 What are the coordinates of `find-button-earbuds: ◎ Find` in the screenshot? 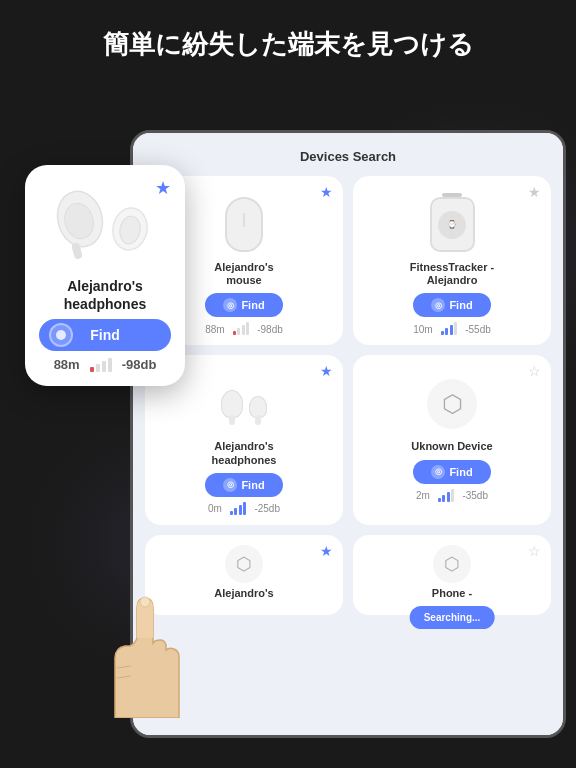 It's located at (244, 485).